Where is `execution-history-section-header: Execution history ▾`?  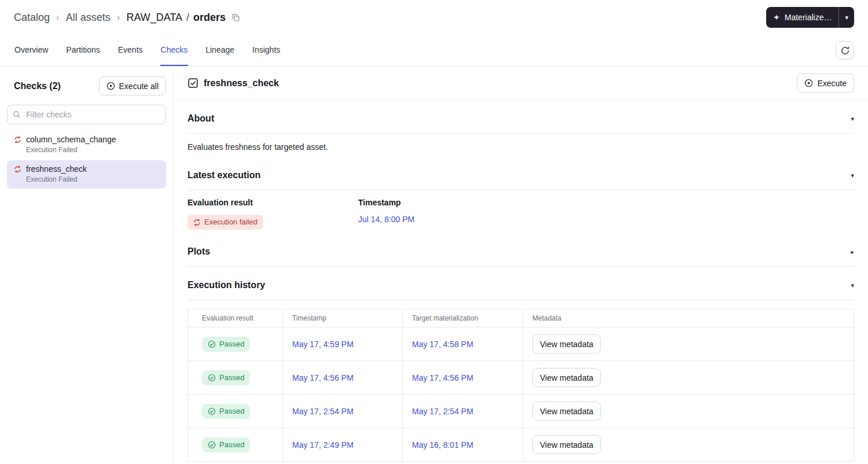 execution-history-section-header: Execution history ▾ is located at coordinates (521, 283).